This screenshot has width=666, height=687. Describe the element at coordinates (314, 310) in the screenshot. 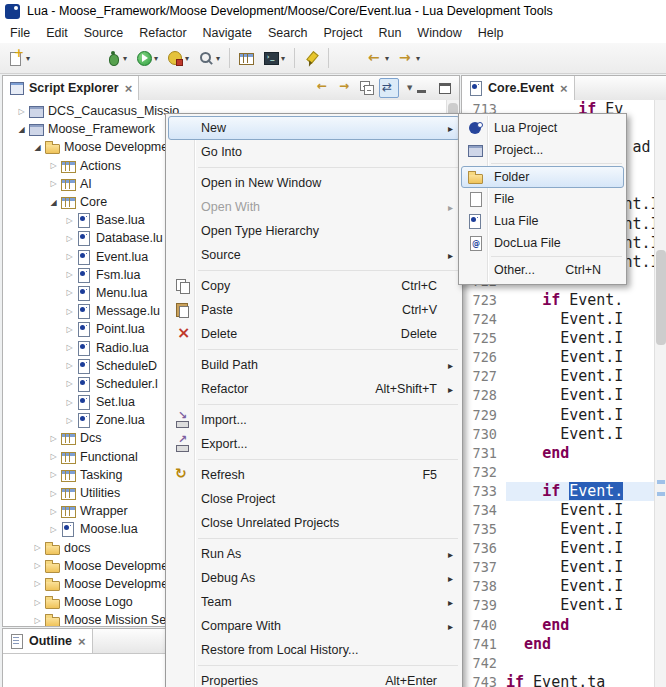

I see `menu-item-paste: PasteCtrl+V` at that location.